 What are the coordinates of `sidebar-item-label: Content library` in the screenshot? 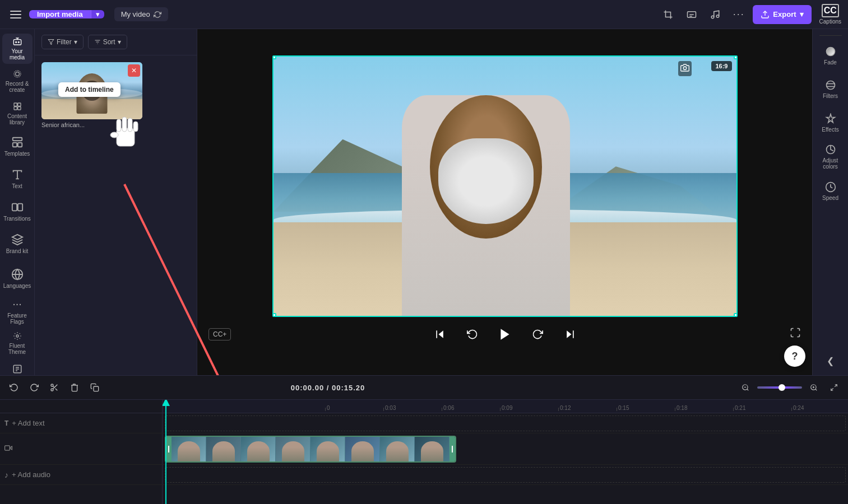 It's located at (17, 119).